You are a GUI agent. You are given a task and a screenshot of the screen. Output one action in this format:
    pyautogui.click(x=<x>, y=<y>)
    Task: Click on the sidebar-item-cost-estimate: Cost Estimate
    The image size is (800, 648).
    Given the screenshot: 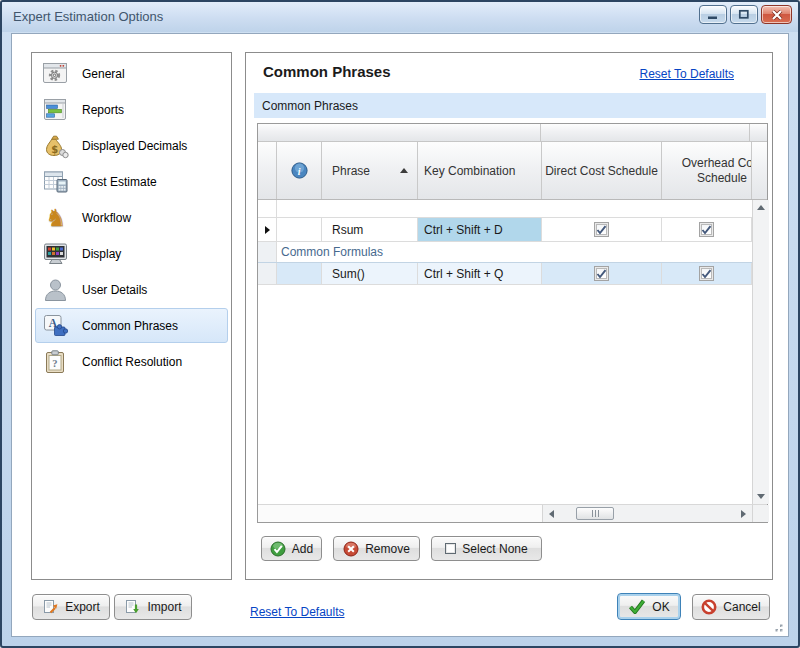 What is the action you would take?
    pyautogui.click(x=132, y=182)
    